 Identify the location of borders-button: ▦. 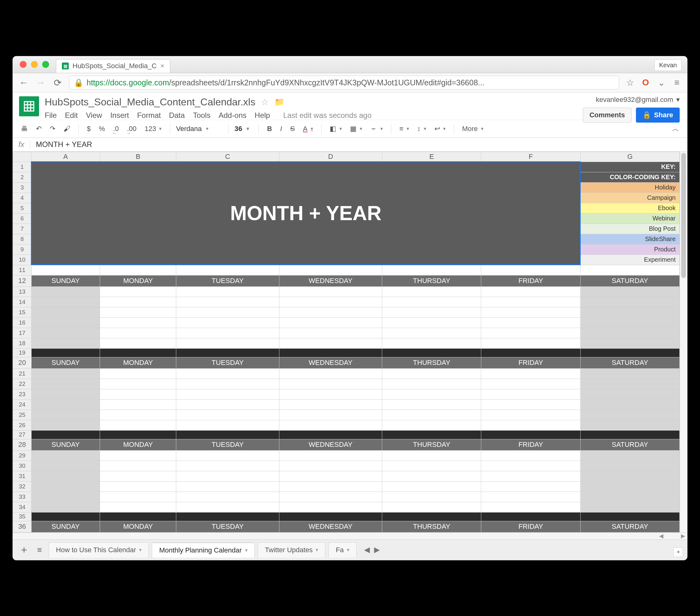
(356, 129).